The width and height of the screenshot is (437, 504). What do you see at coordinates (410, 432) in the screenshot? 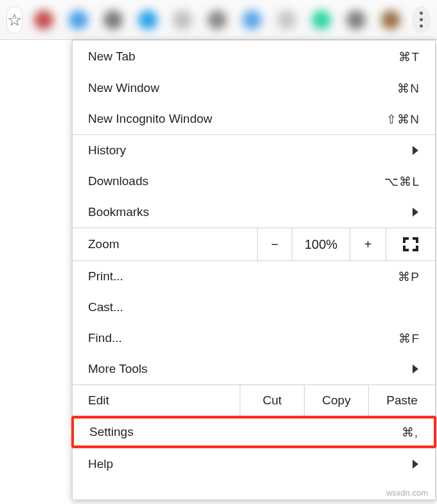
I see `shortcut-text: ⌘,` at bounding box center [410, 432].